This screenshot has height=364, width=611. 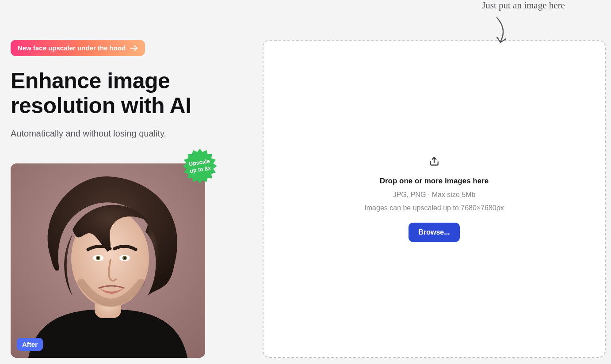 What do you see at coordinates (200, 166) in the screenshot?
I see `upscale-badge: Upscaleup to 8x` at bounding box center [200, 166].